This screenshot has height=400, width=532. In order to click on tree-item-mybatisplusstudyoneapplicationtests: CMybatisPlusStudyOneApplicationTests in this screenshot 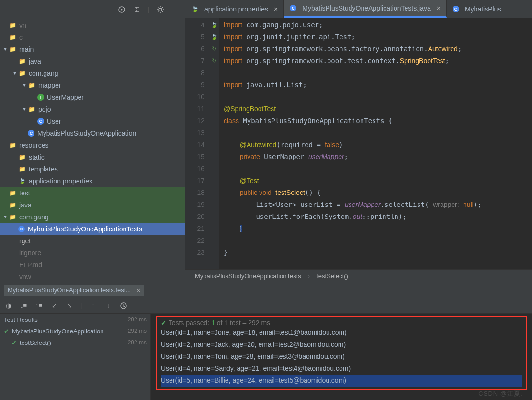, I will do `click(92, 229)`.